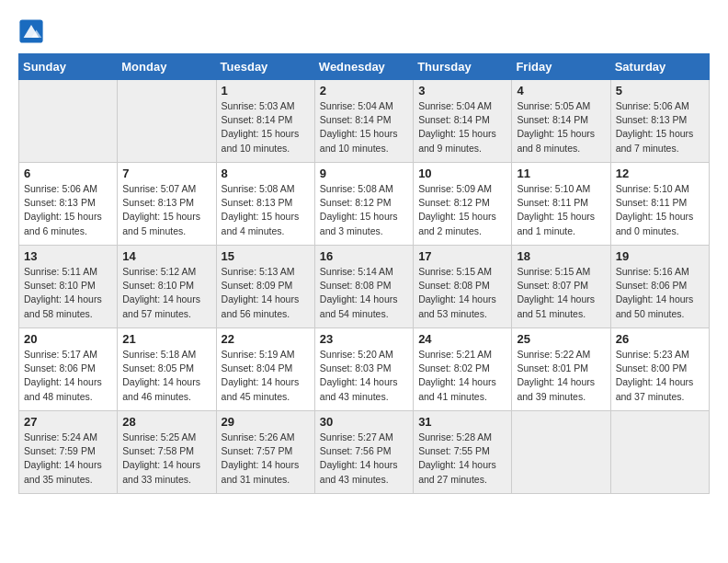 The image size is (728, 563). What do you see at coordinates (660, 370) in the screenshot?
I see `calendar-cell: 26Sunrise: 5:23 AMSunset: 8:00 PMDayligh…` at bounding box center [660, 370].